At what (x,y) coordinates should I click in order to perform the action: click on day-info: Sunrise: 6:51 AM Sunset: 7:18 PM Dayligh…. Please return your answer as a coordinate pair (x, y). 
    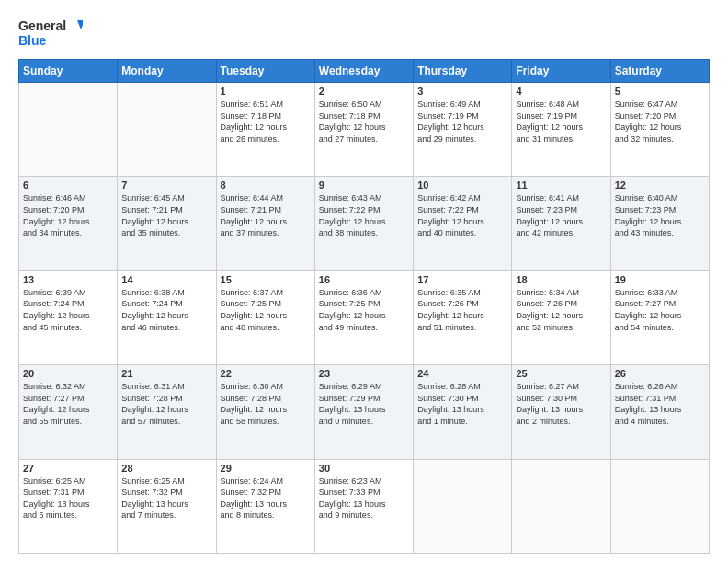
    Looking at the image, I should click on (266, 121).